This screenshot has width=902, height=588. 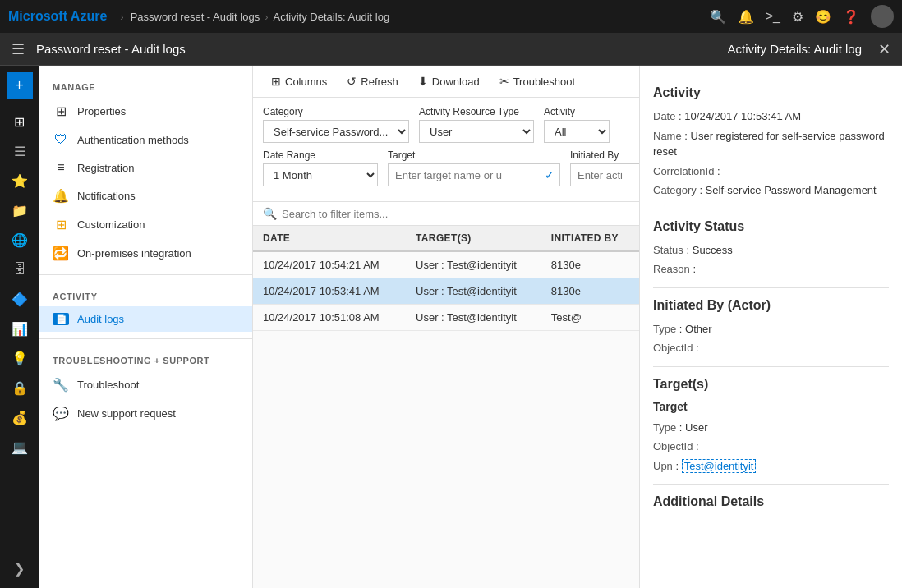 What do you see at coordinates (146, 112) in the screenshot?
I see `sidebar-item-properties: ⊞ Properties` at bounding box center [146, 112].